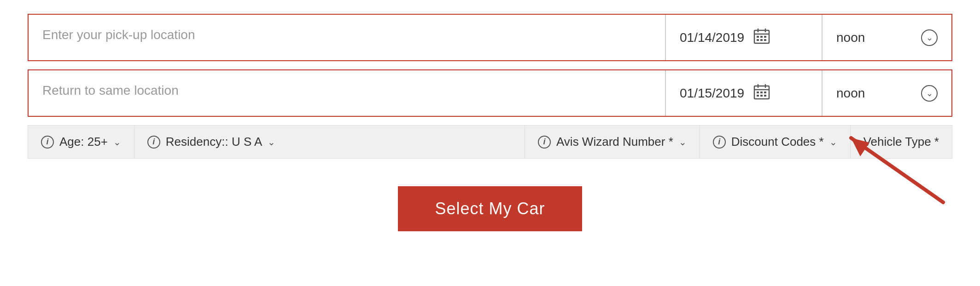  Describe the element at coordinates (834, 142) in the screenshot. I see `discount-chevron-icon: ⌄` at that location.